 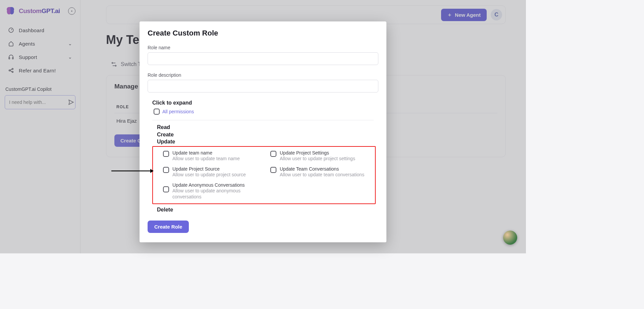 I want to click on section-read: Read, so click(x=266, y=127).